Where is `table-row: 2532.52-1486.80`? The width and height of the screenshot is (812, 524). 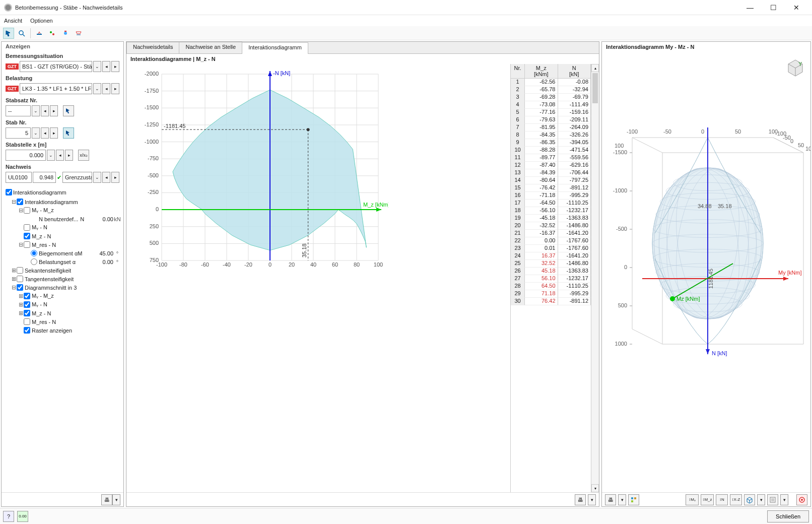
table-row: 2532.52-1486.80 is located at coordinates (551, 264).